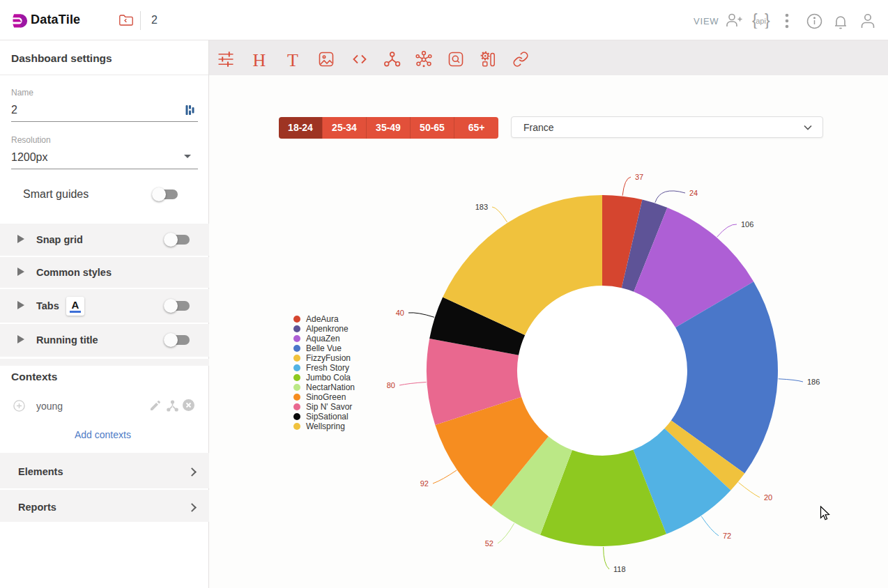  What do you see at coordinates (761, 21) in the screenshot?
I see `svg-text: api` at bounding box center [761, 21].